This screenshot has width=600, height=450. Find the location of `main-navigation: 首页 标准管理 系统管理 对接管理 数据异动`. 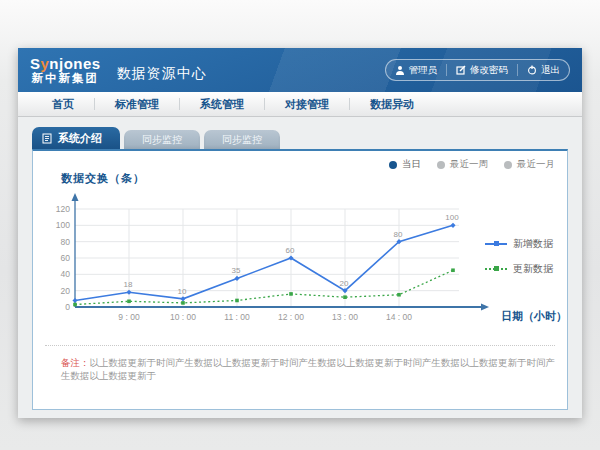

main-navigation: 首页 标准管理 系统管理 对接管理 数据异动 is located at coordinates (300, 104).